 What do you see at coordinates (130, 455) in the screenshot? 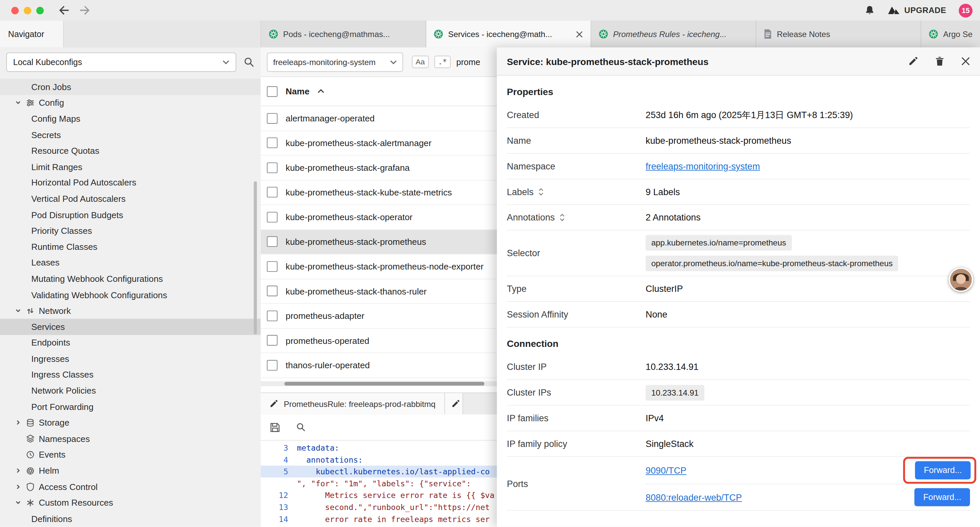
I see `sidebar-item: Events` at bounding box center [130, 455].